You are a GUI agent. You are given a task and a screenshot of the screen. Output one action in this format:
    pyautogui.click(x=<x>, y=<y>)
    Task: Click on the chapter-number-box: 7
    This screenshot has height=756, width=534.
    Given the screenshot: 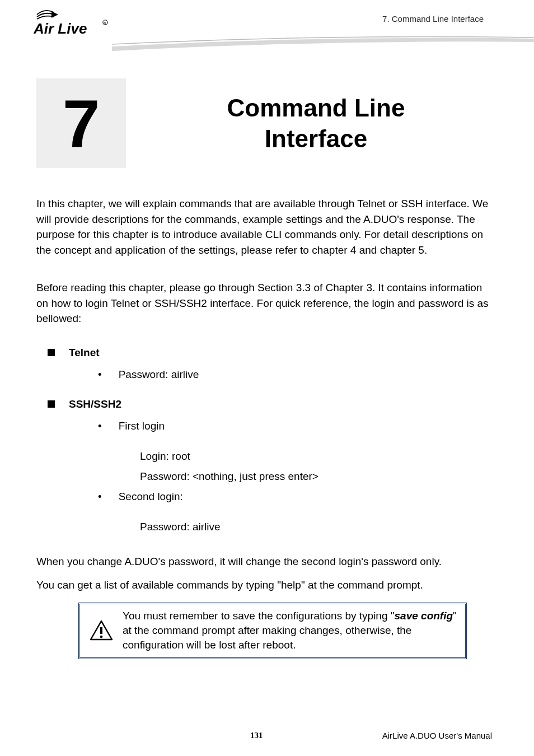 What is the action you would take?
    pyautogui.click(x=81, y=123)
    